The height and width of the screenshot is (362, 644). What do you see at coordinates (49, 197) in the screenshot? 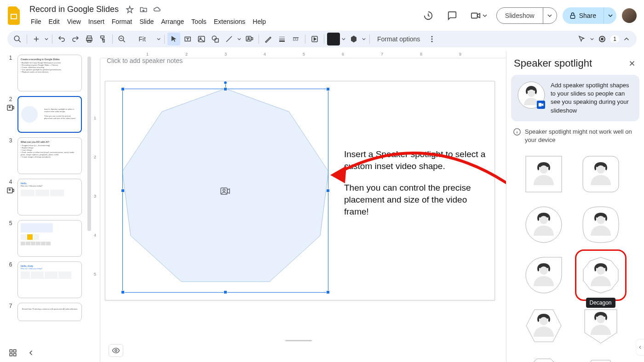
I see `thumb-4: 4 Hello,How can I help you today?` at bounding box center [49, 197].